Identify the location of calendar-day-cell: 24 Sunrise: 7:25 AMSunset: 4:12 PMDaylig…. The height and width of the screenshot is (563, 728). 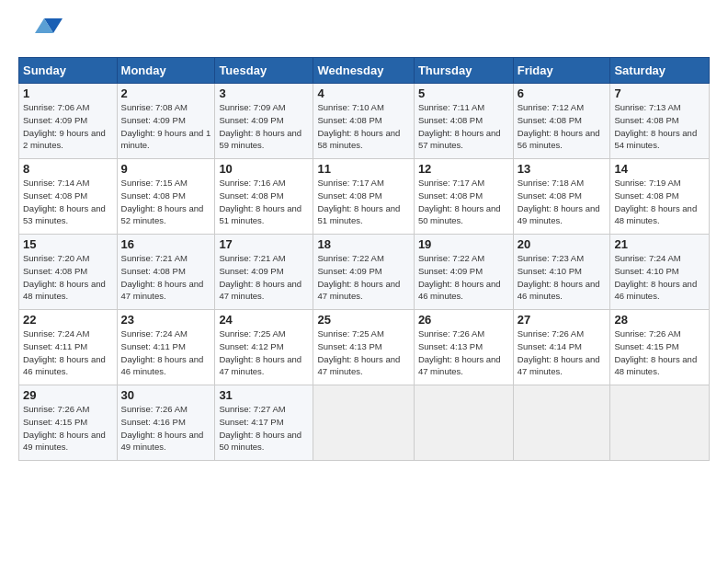
(265, 348).